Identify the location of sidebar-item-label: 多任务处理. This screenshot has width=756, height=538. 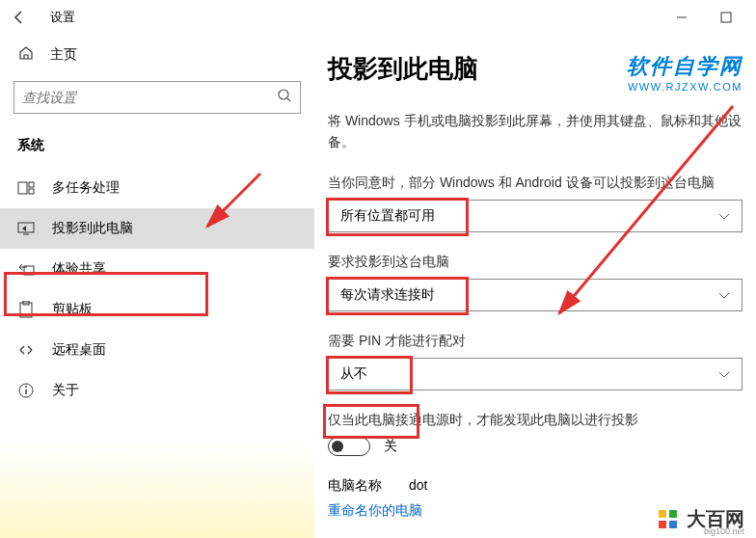
(86, 188).